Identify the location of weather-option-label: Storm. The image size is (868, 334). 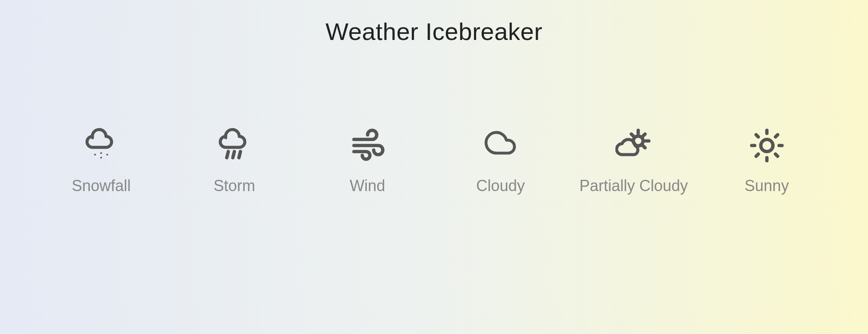
(234, 186).